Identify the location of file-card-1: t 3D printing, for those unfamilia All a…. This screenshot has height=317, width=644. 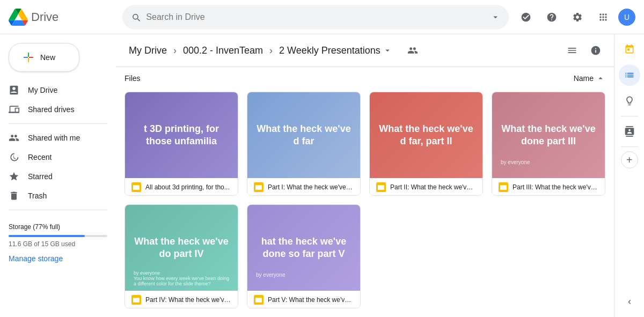
(181, 144).